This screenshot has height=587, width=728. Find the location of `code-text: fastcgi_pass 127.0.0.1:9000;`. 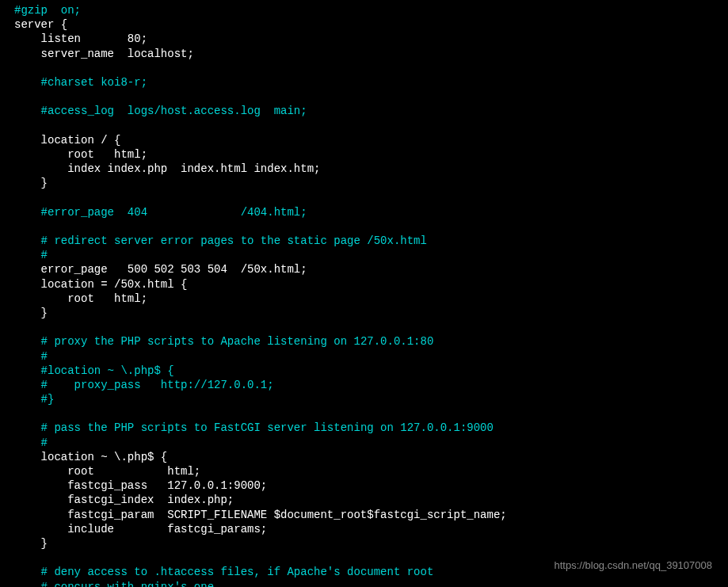

code-text: fastcgi_pass 127.0.0.1:9000; is located at coordinates (141, 486).